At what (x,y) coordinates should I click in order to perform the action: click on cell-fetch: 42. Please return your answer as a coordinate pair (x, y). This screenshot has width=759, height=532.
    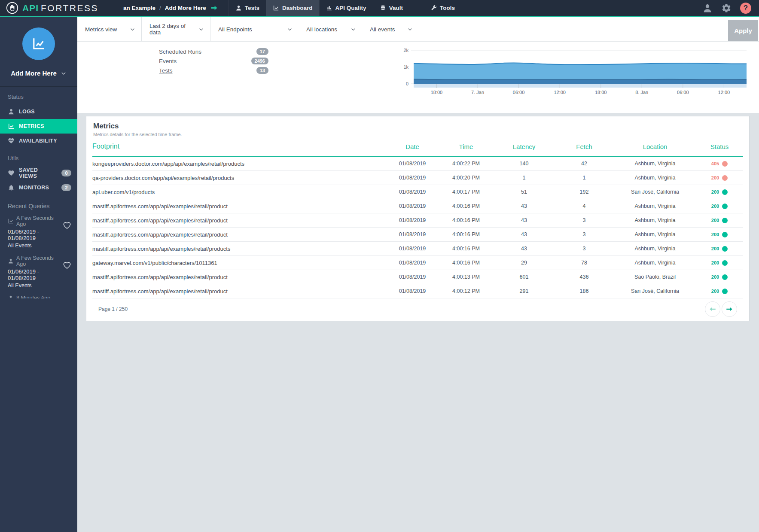
    Looking at the image, I should click on (584, 164).